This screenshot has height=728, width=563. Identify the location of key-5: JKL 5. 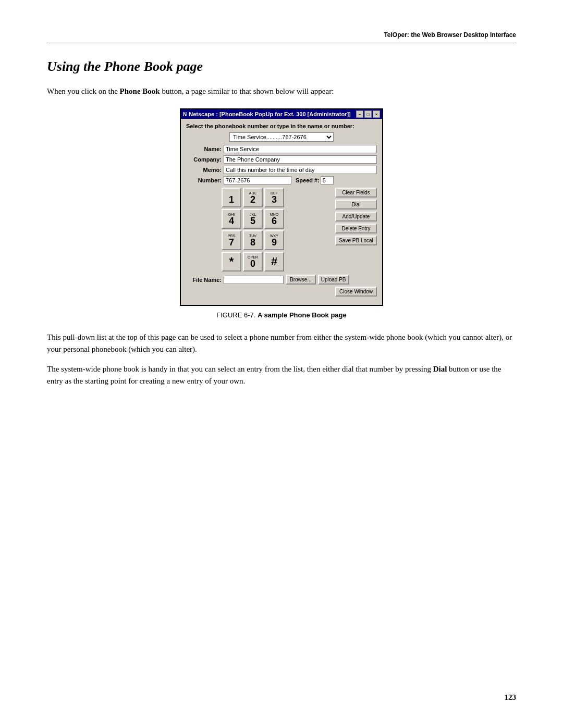
(253, 219).